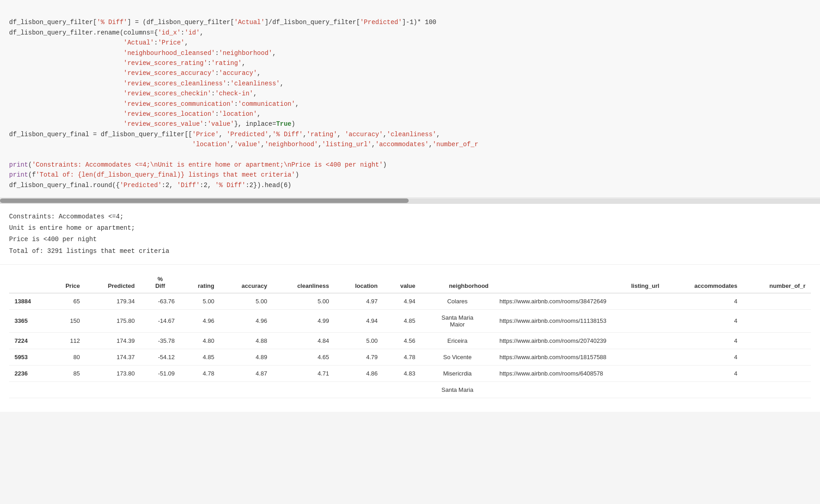 Image resolution: width=820 pixels, height=504 pixels. What do you see at coordinates (579, 357) in the screenshot?
I see `row-url: https://www.airbnb.com/rooms/18157588` at bounding box center [579, 357].